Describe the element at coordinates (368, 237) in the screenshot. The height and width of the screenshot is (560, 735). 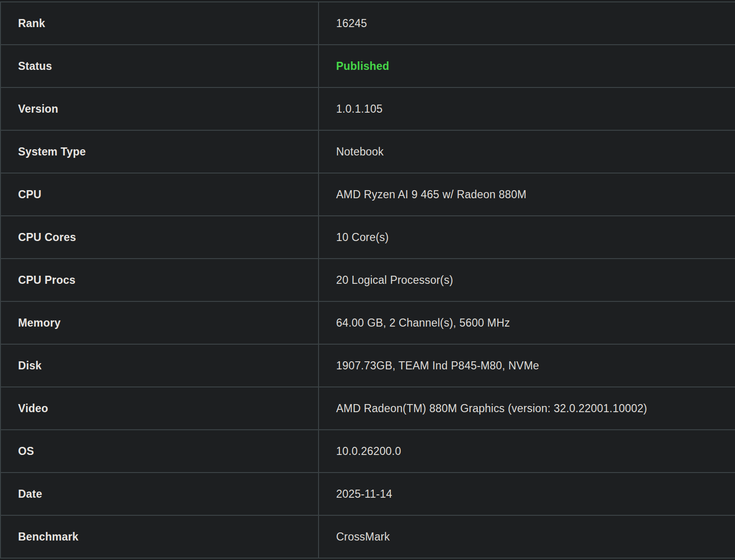
I see `table-row-cpu-cores: CPU Cores 10 Core(s)` at that location.